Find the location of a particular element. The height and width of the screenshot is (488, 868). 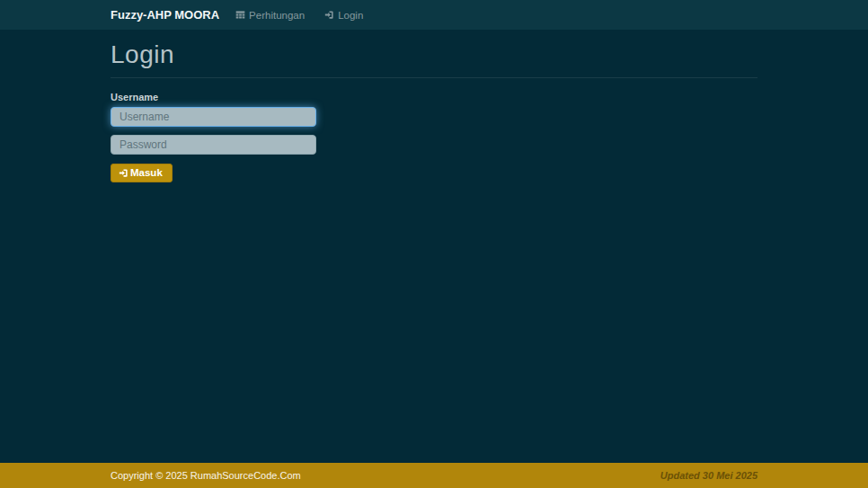

brand-link: Fuzzy-AHP MOORA is located at coordinates (165, 14).